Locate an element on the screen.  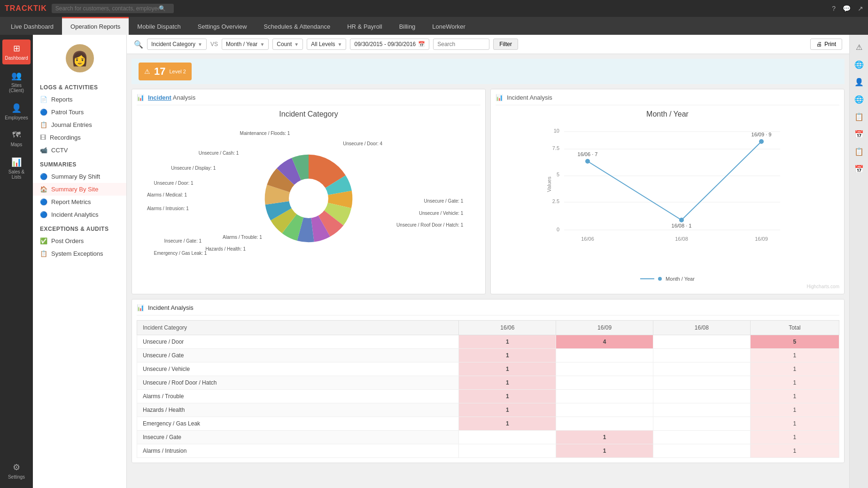
global-search-input is located at coordinates (107, 8).